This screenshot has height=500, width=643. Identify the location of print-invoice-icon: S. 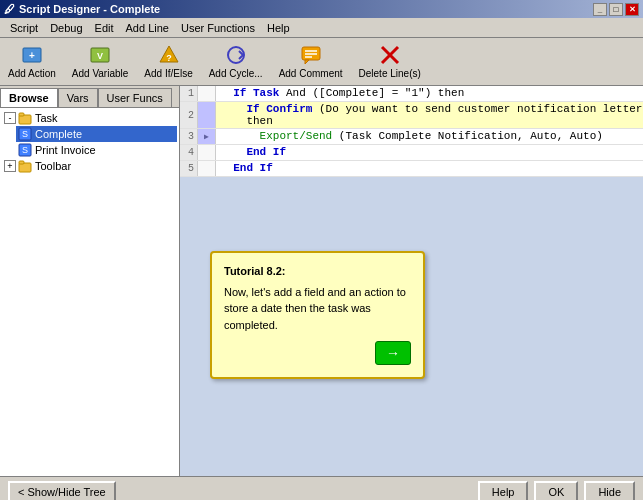
(25, 150).